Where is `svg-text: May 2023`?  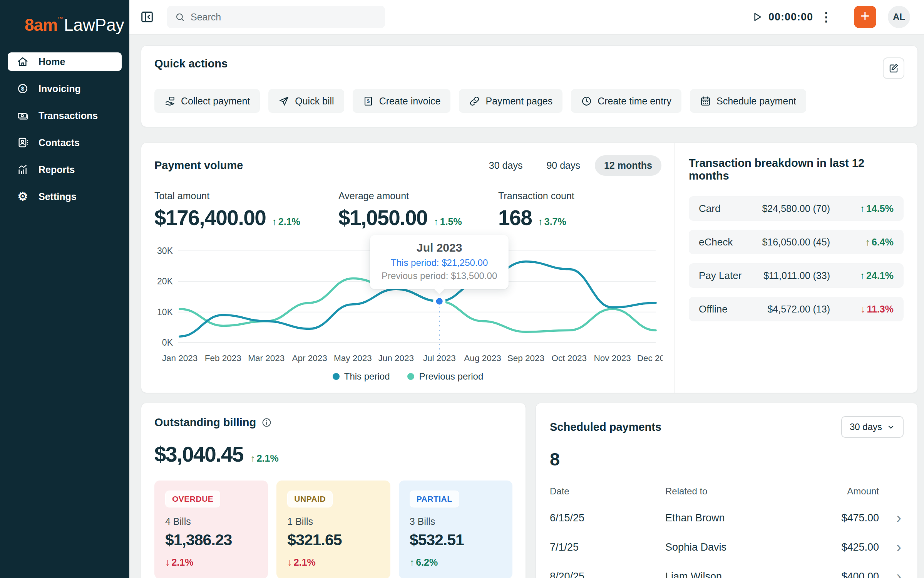 svg-text: May 2023 is located at coordinates (353, 358).